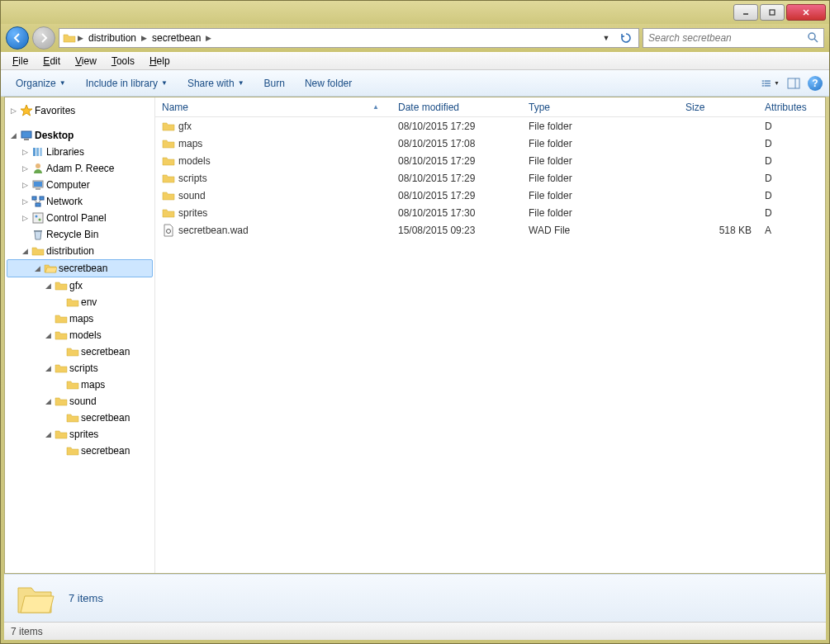 This screenshot has height=644, width=830. I want to click on tree-secretbean: ◢ secretbean, so click(79, 268).